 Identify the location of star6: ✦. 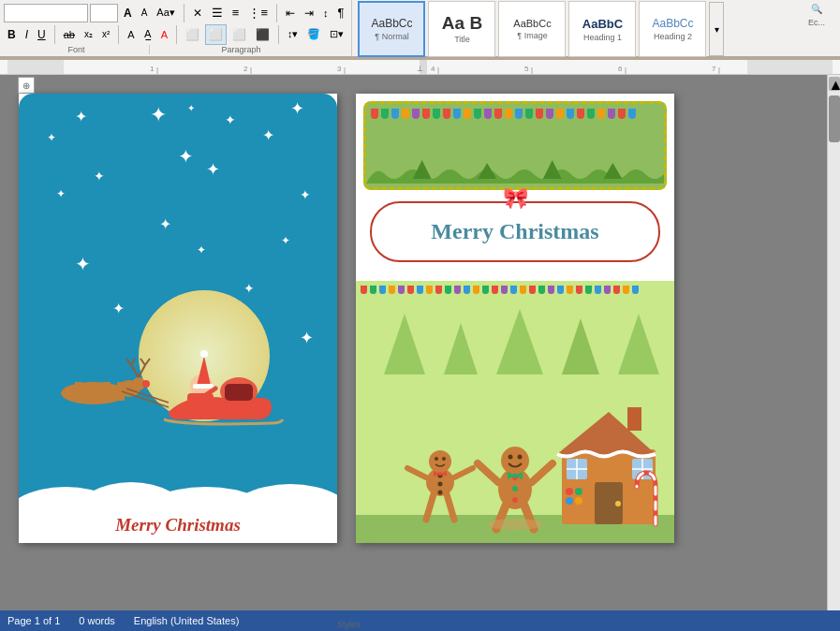
(185, 156).